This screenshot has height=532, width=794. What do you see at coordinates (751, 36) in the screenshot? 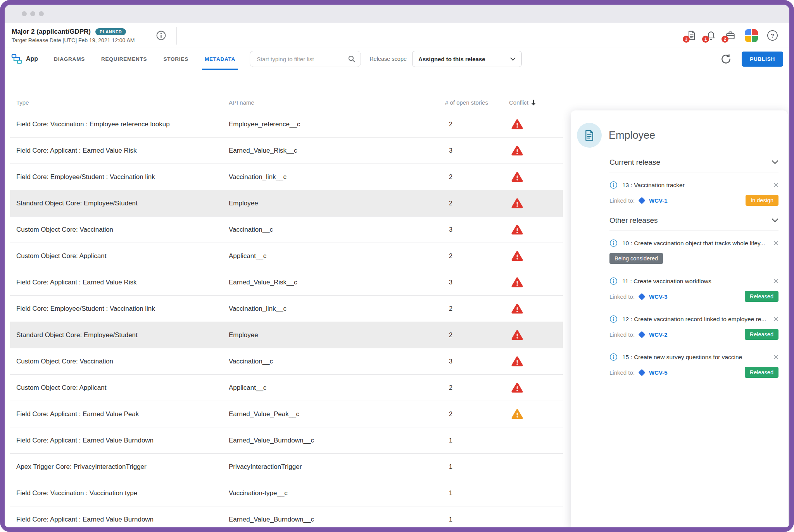
I see `account-avatar` at bounding box center [751, 36].